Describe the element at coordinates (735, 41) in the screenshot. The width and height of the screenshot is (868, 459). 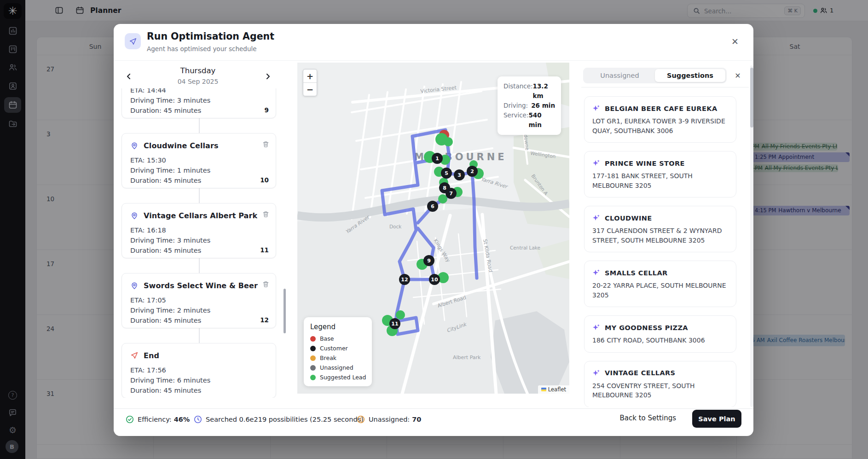
I see `close-icon: ✕` at that location.